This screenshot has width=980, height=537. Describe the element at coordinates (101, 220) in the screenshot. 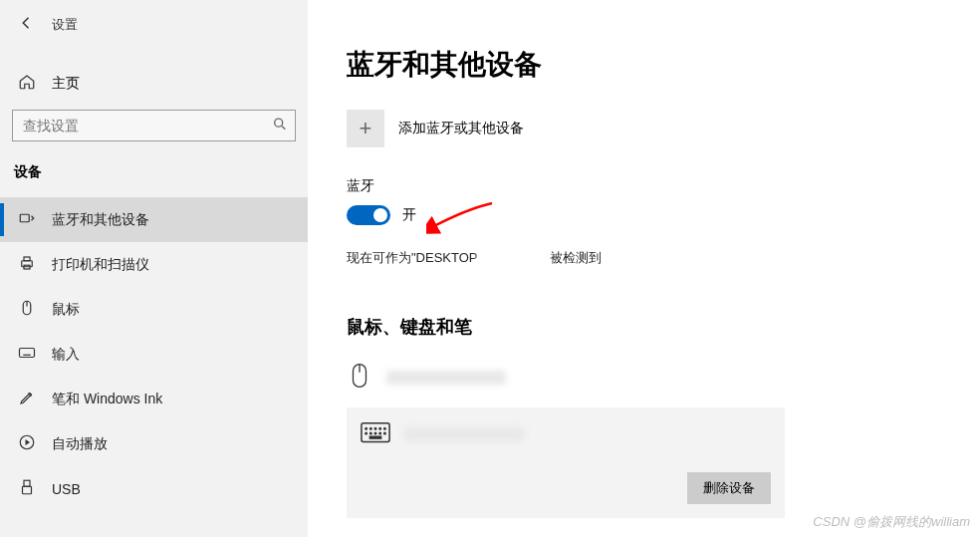

I see `sidebar-item-label: 蓝牙和其他设备` at that location.